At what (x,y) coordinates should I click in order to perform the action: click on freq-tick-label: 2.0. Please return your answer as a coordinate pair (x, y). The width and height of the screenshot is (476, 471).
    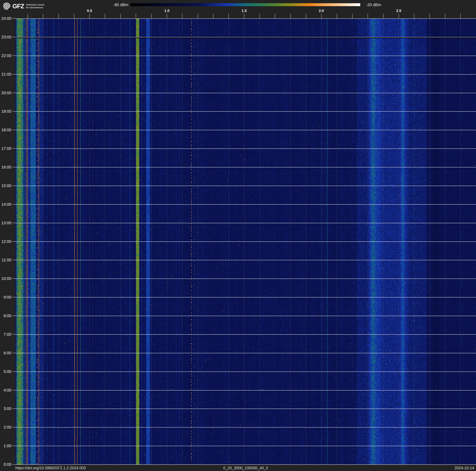
    Looking at the image, I should click on (321, 11).